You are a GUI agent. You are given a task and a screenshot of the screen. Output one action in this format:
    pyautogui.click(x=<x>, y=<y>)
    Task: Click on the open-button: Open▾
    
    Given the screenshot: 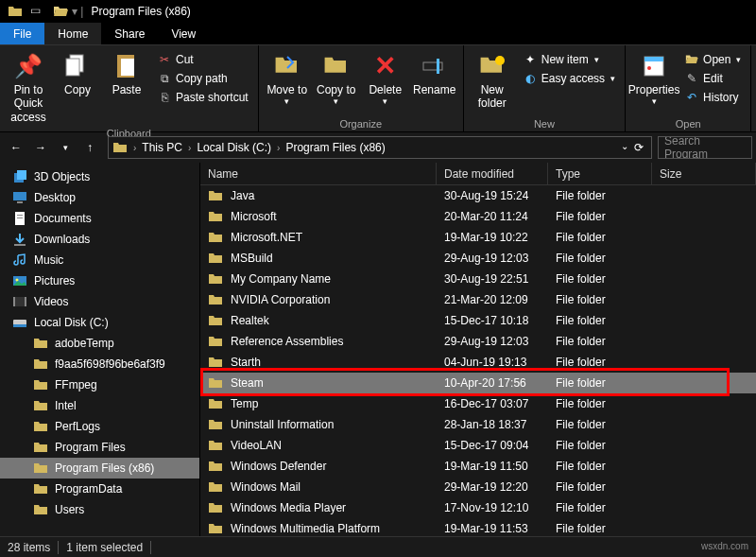 What is the action you would take?
    pyautogui.click(x=713, y=60)
    